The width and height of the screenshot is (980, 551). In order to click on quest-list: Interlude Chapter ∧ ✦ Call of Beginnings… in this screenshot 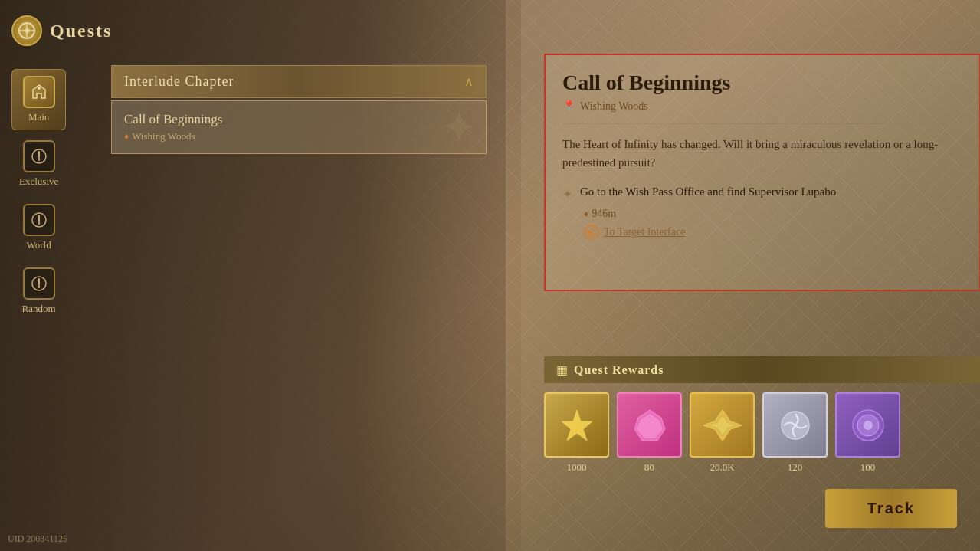, I will do `click(299, 110)`.